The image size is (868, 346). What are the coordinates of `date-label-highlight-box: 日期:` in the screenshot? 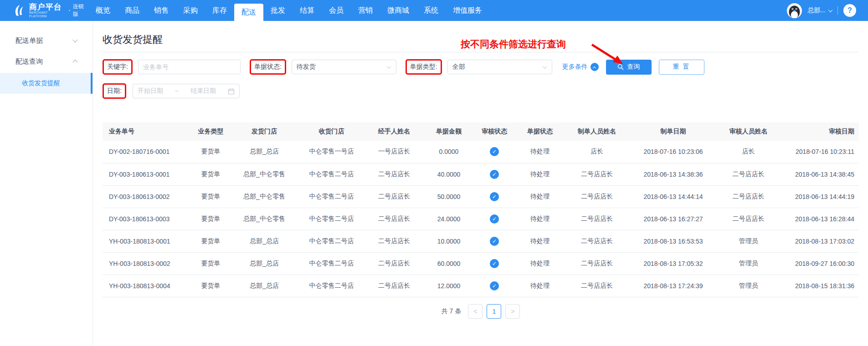 It's located at (114, 91).